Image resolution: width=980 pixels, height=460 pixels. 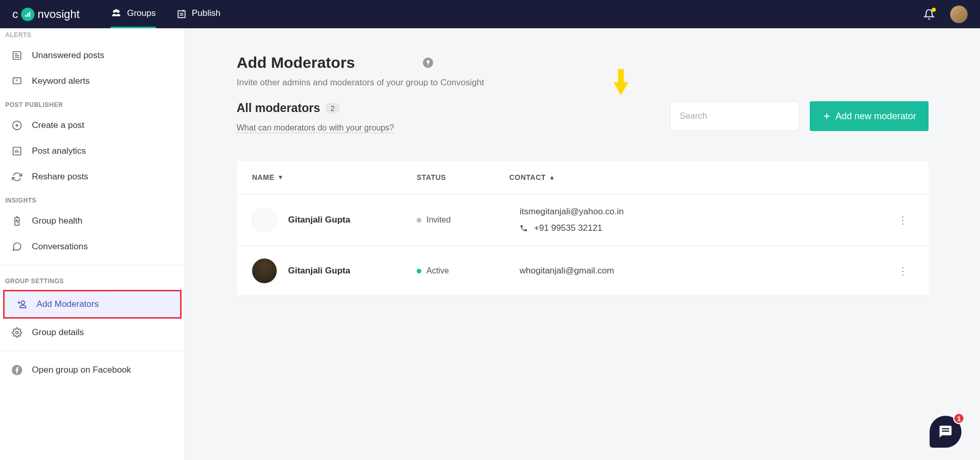 What do you see at coordinates (17, 151) in the screenshot?
I see `chart-icon` at bounding box center [17, 151].